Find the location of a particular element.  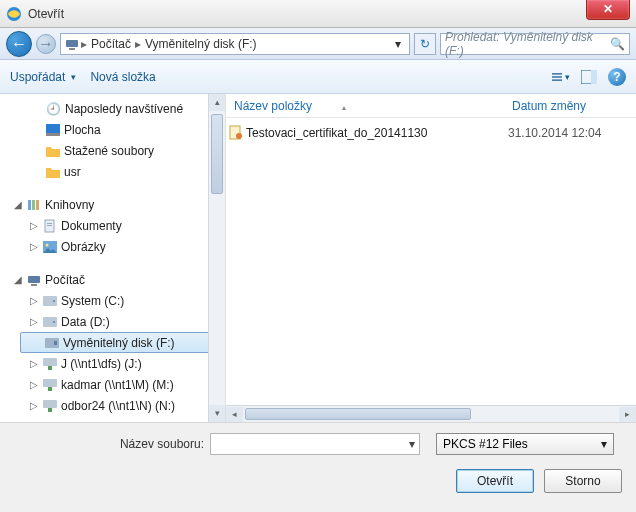

file-row: Testovaci_certifikat_do_20141130 31.10.2… is located at coordinates (431, 133).